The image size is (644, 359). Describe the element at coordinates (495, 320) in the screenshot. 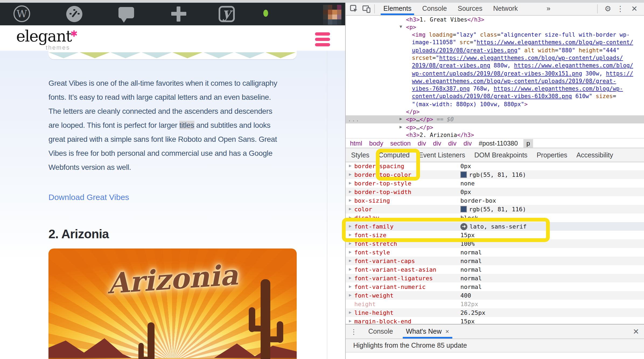

I see `computed-property-row: ▶margin-block-end15px` at that location.